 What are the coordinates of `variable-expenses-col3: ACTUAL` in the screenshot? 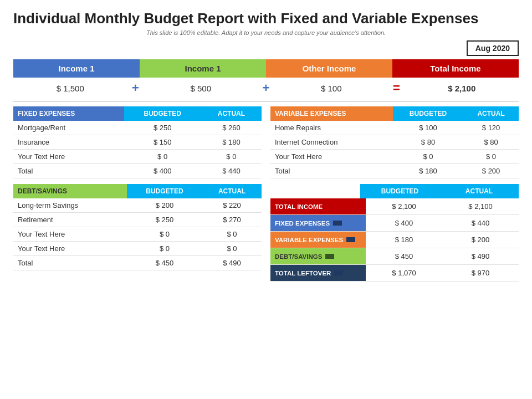 It's located at (491, 114).